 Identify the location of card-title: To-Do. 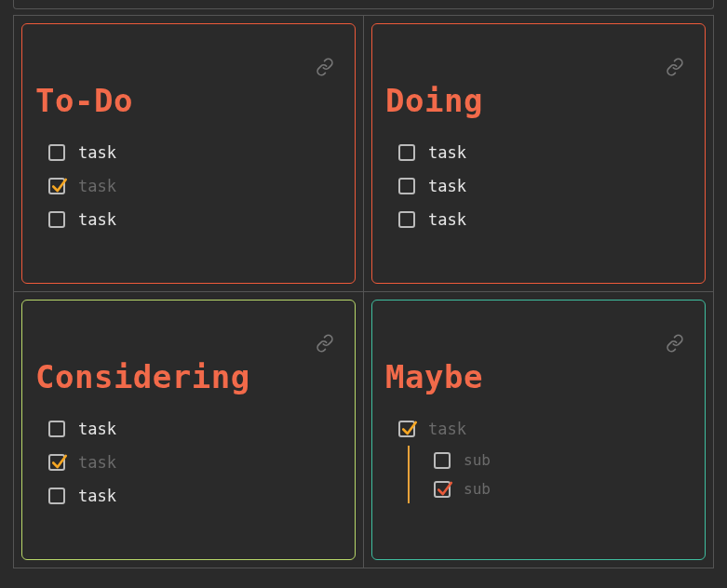
(188, 100).